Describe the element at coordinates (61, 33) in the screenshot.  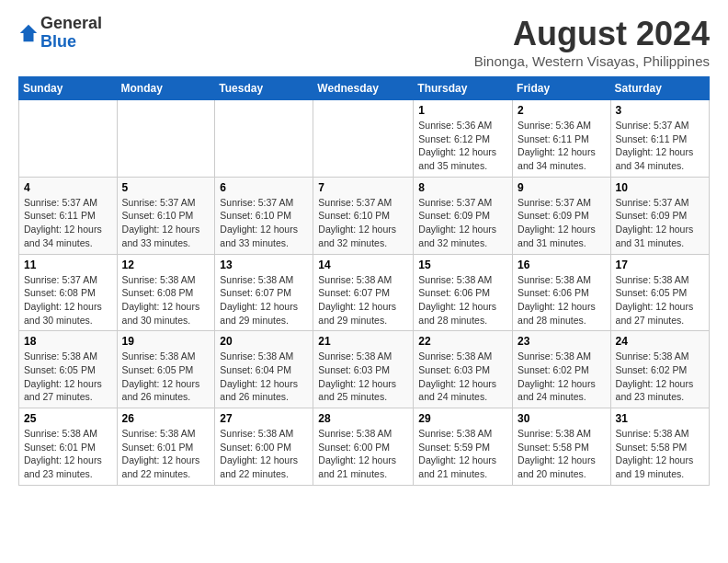
I see `logo: General Blue` at that location.